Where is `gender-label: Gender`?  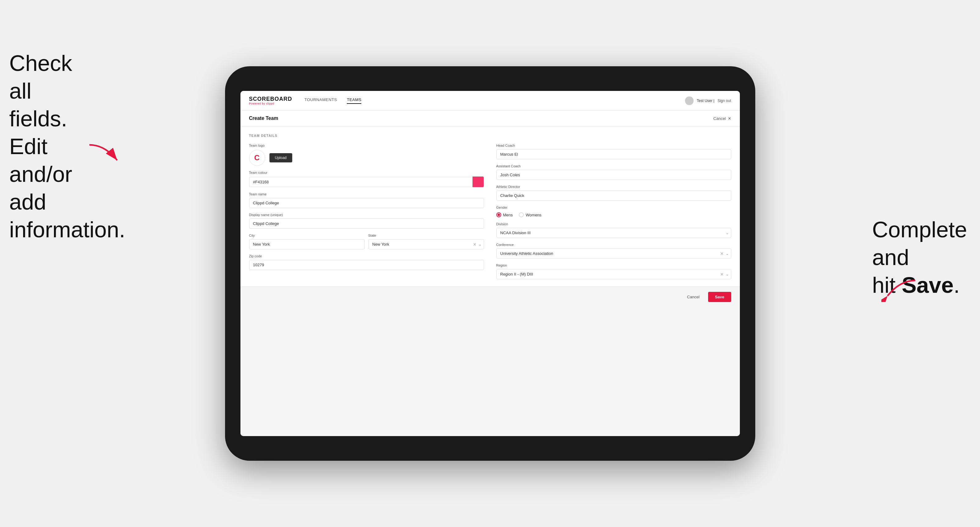 gender-label: Gender is located at coordinates (614, 208).